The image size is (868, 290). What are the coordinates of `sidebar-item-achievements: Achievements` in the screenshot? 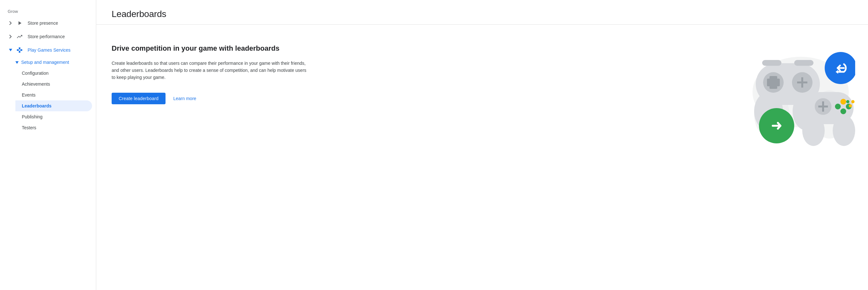 It's located at (54, 84).